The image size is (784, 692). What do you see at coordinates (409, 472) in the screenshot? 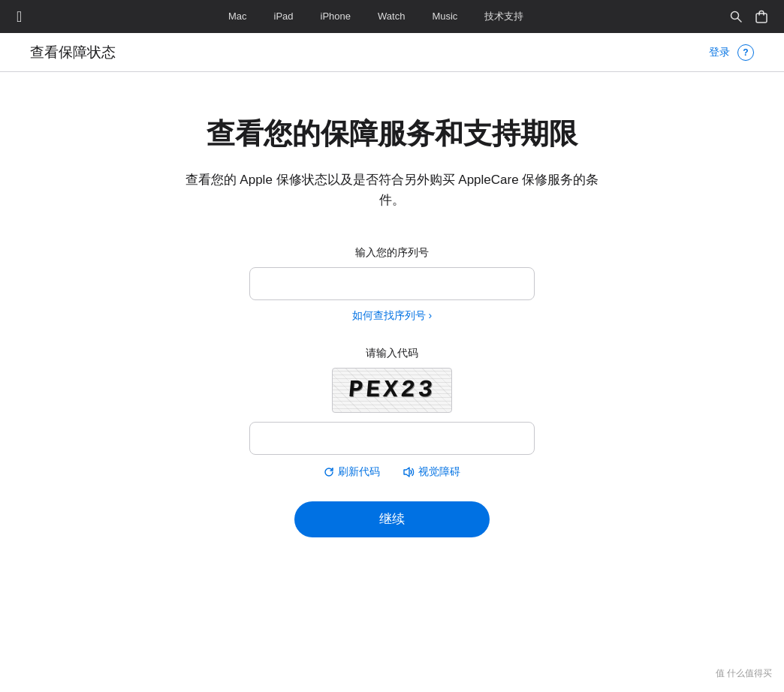
I see `audio-icon` at bounding box center [409, 472].